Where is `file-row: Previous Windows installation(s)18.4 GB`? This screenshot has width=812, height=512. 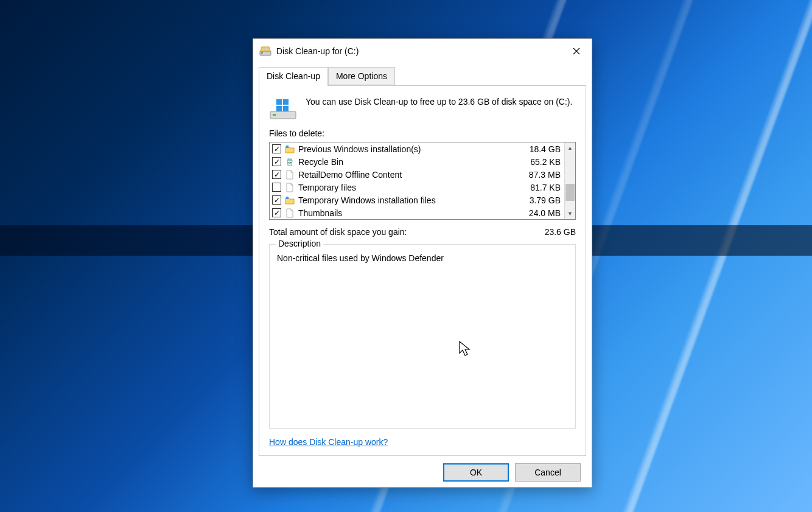
file-row: Previous Windows installation(s)18.4 GB is located at coordinates (417, 149).